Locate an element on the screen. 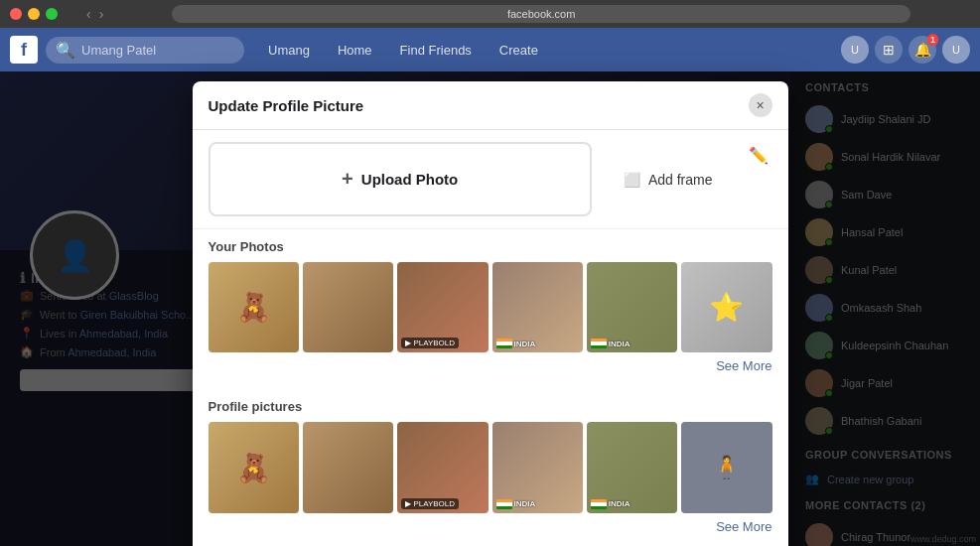  india-badge-2: INDIA is located at coordinates (611, 343).